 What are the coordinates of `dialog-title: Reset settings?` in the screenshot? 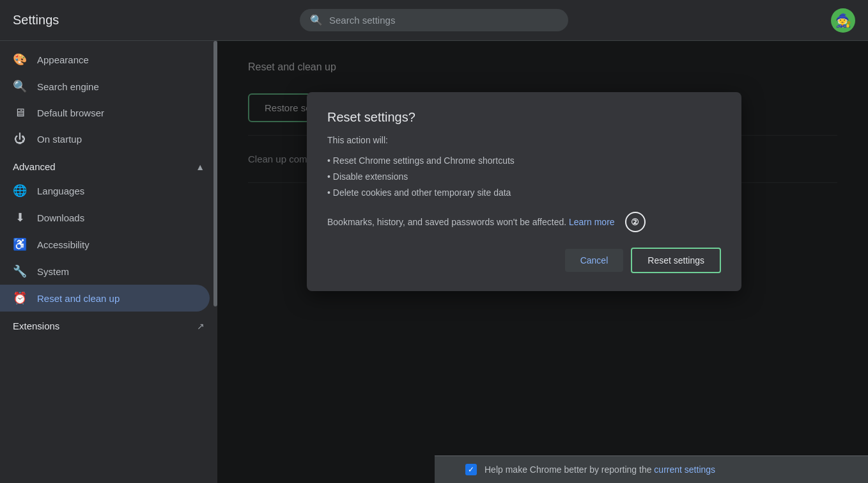 It's located at (524, 118).